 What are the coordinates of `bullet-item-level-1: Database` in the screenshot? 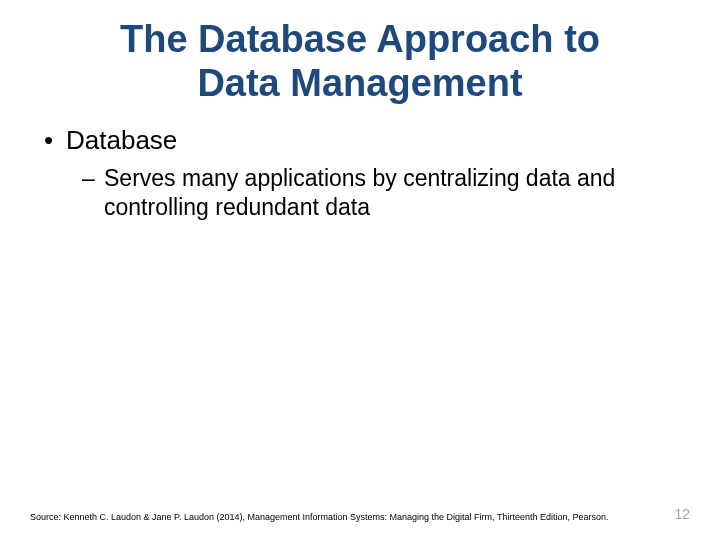 It's located at (367, 140).